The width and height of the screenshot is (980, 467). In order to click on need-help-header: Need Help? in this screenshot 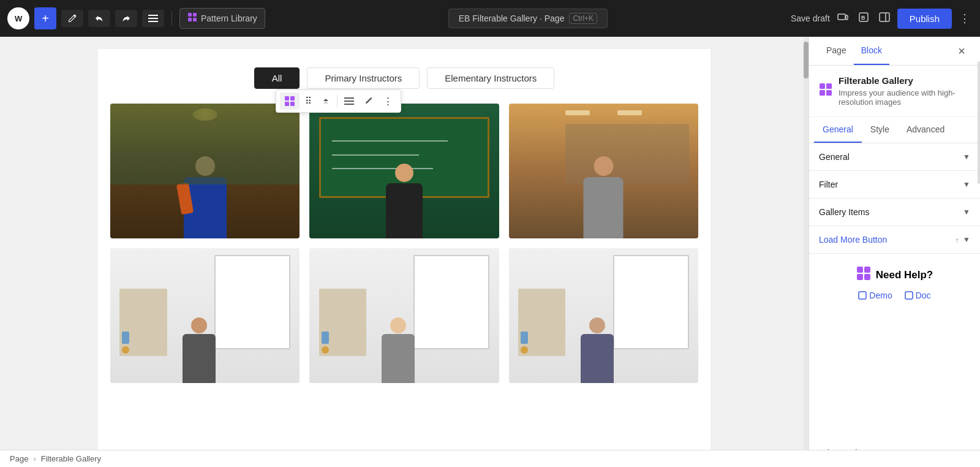, I will do `click(895, 275)`.